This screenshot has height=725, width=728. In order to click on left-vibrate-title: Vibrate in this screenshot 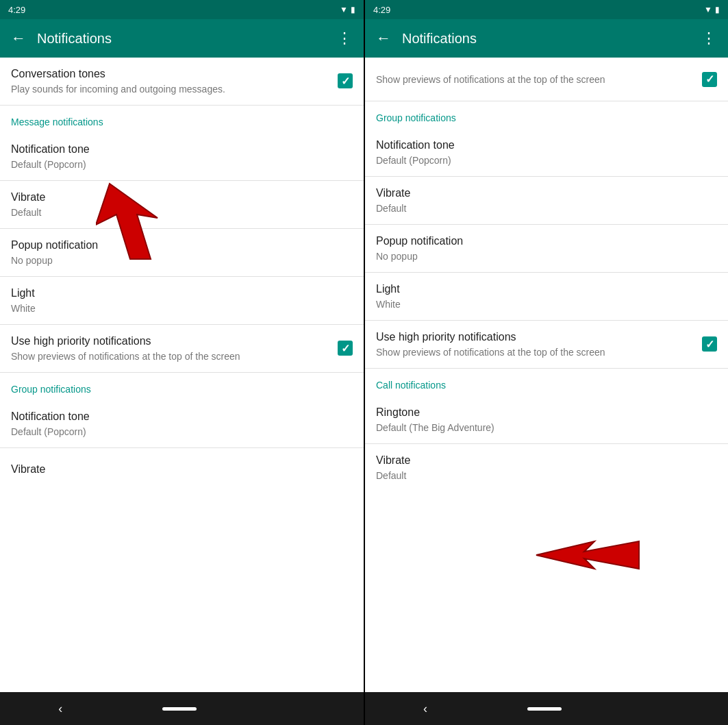, I will do `click(182, 197)`.